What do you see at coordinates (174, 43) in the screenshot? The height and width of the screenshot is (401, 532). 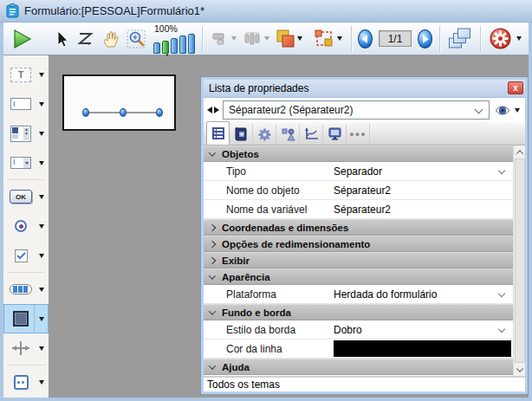 I see `zoom-bars` at bounding box center [174, 43].